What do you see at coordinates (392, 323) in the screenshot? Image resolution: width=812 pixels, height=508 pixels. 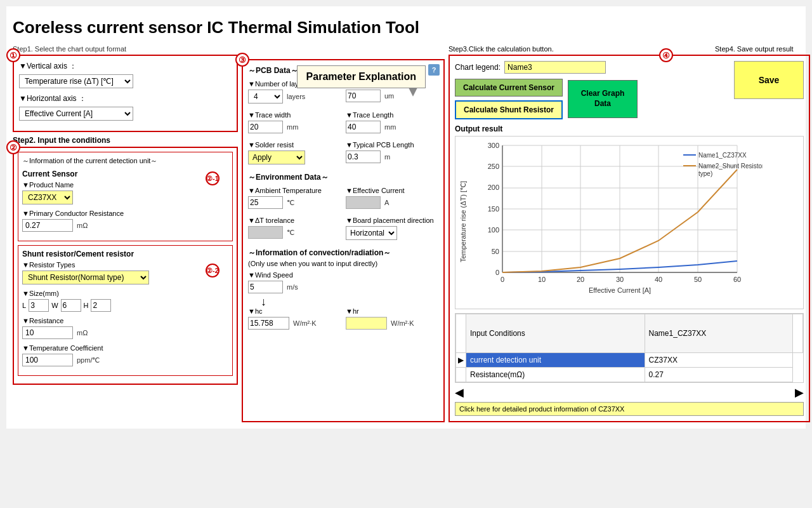 I see `hr-row: W/m²·K` at bounding box center [392, 323].